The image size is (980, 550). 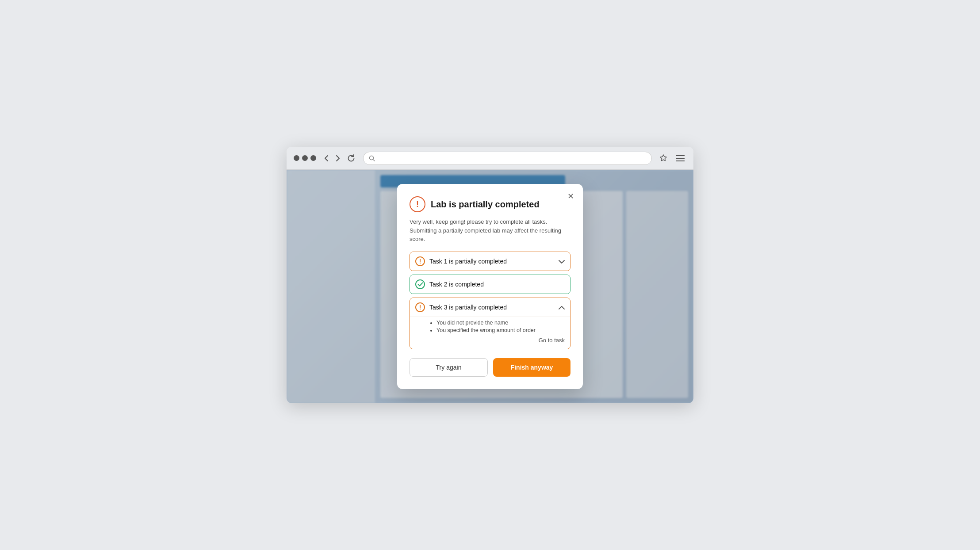 I want to click on bookmark-button, so click(x=663, y=158).